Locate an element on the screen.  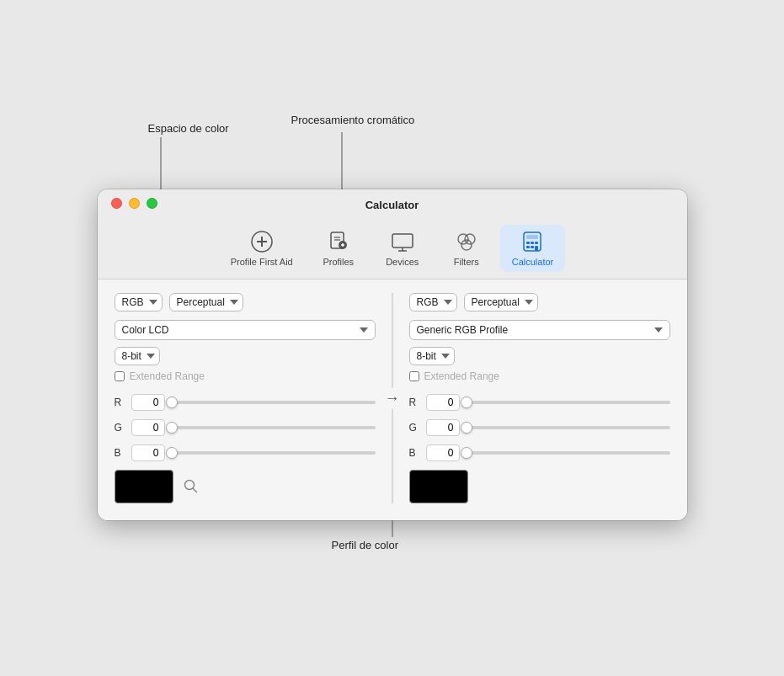
right-g-track is located at coordinates (568, 428).